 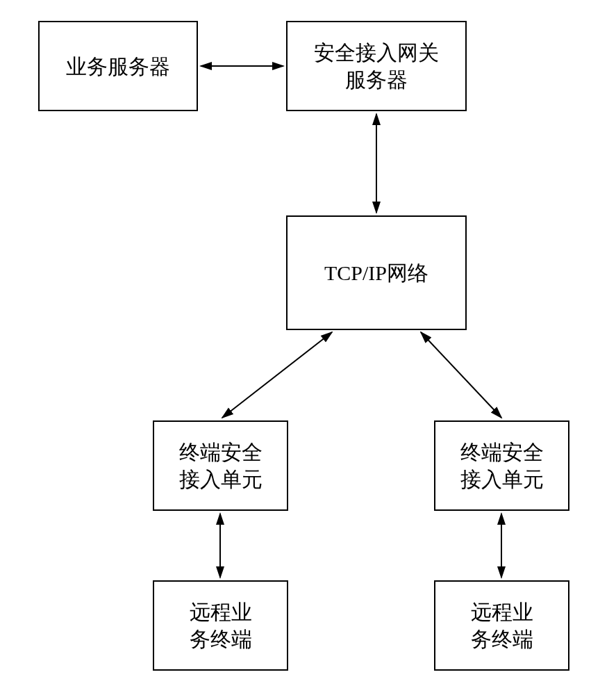 I want to click on edge-tcpip-right-terminal, so click(x=461, y=375).